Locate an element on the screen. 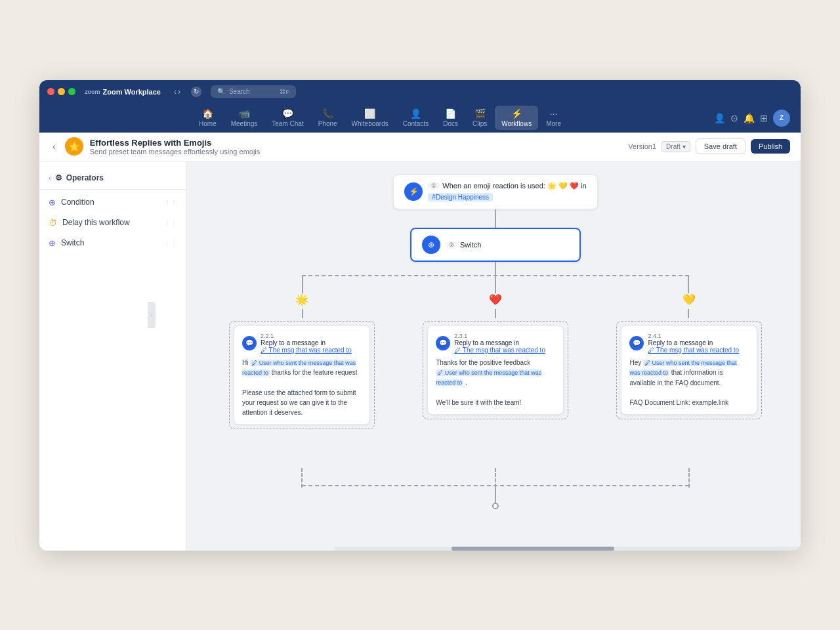  delay-icon: ⏱ is located at coordinates (52, 223).